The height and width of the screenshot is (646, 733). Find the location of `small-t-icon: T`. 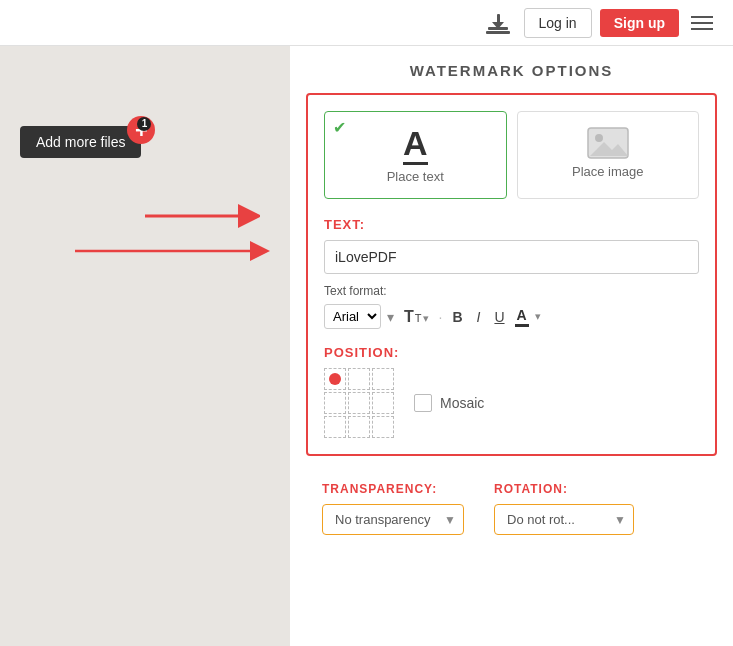

small-t-icon: T is located at coordinates (418, 318).